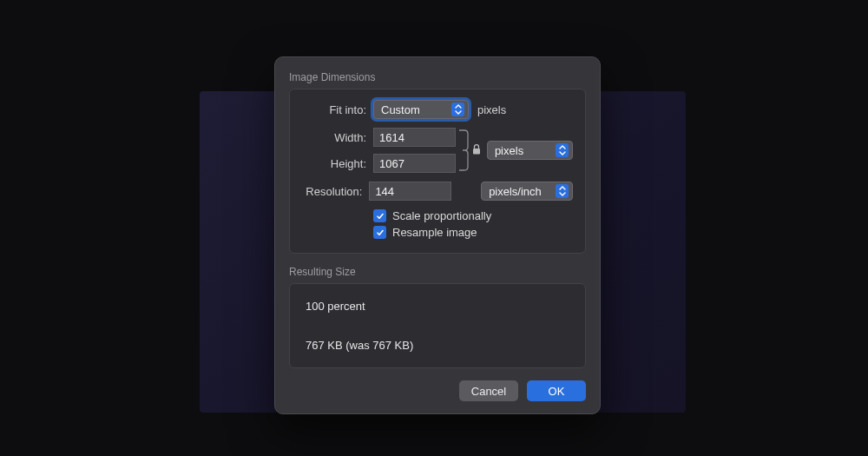 This screenshot has width=868, height=456. Describe the element at coordinates (473, 233) in the screenshot. I see `resample-image-checkbox: Resample image` at that location.